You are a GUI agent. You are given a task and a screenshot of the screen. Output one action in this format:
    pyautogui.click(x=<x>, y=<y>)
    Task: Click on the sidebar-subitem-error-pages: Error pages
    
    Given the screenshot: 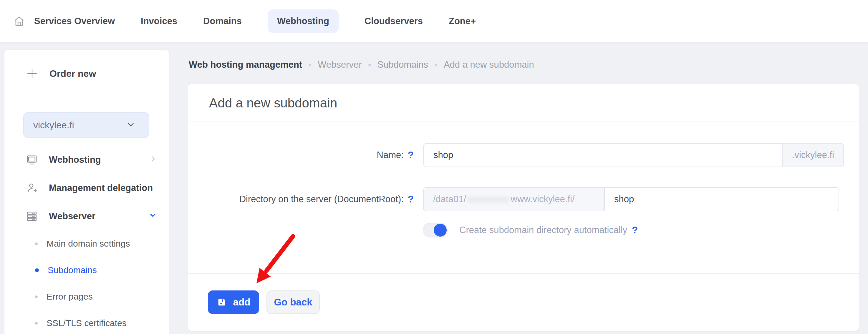 What is the action you would take?
    pyautogui.click(x=87, y=297)
    